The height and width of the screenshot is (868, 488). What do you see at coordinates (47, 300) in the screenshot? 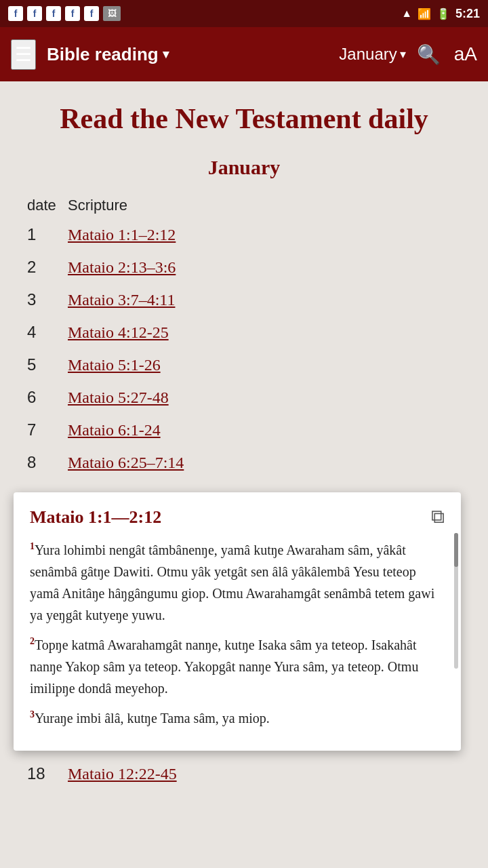
I see `day-number: 3` at bounding box center [47, 300].